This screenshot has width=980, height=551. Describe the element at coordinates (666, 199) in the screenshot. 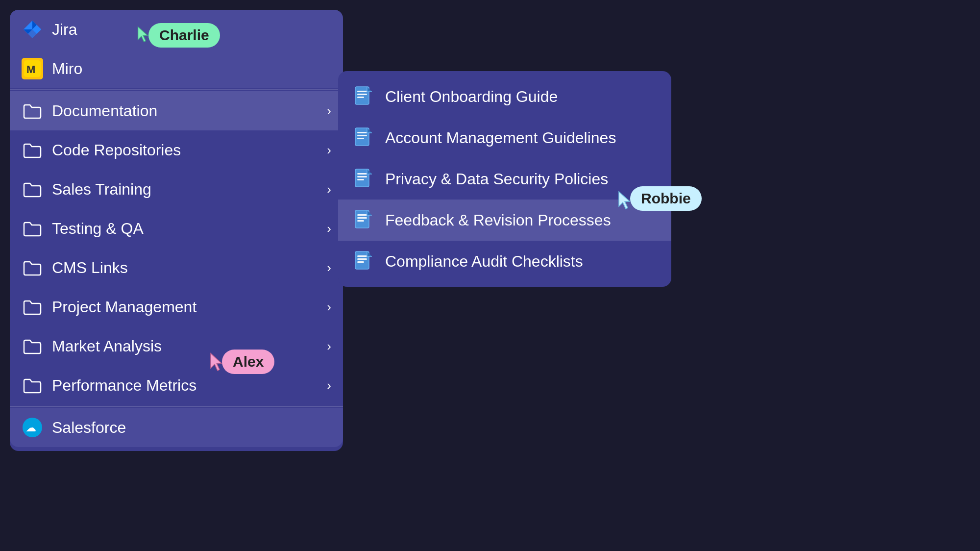

I see `robbie-label: Robbie` at that location.